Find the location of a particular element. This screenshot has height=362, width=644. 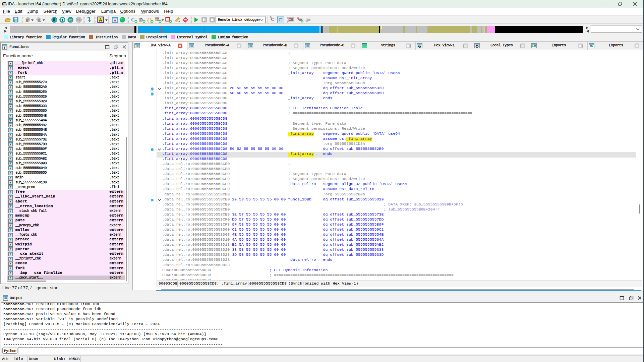

svg-text: D is located at coordinates (141, 20).